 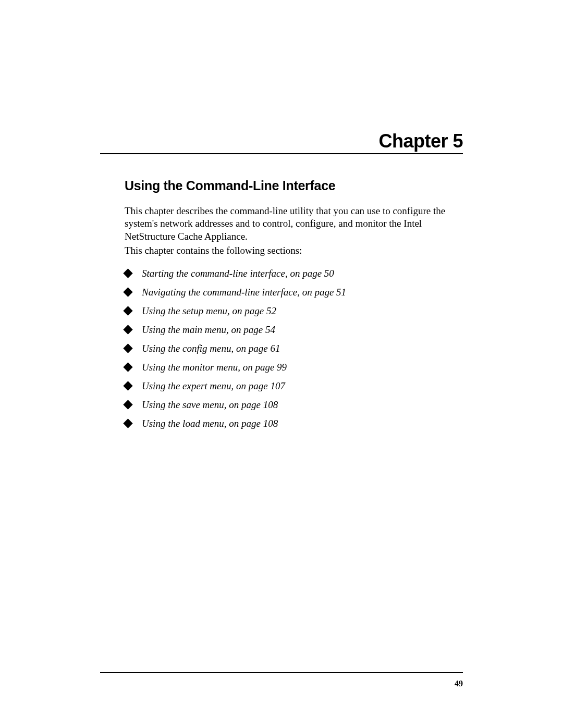 What do you see at coordinates (292, 367) in the screenshot?
I see `list-item: Using the monitor menu, on page 99` at bounding box center [292, 367].